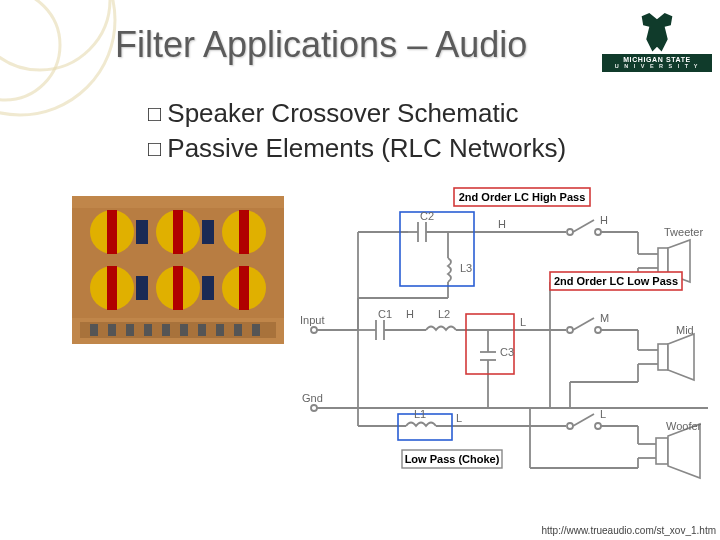 The image size is (720, 540). What do you see at coordinates (312, 320) in the screenshot?
I see `label-input: Input` at bounding box center [312, 320].